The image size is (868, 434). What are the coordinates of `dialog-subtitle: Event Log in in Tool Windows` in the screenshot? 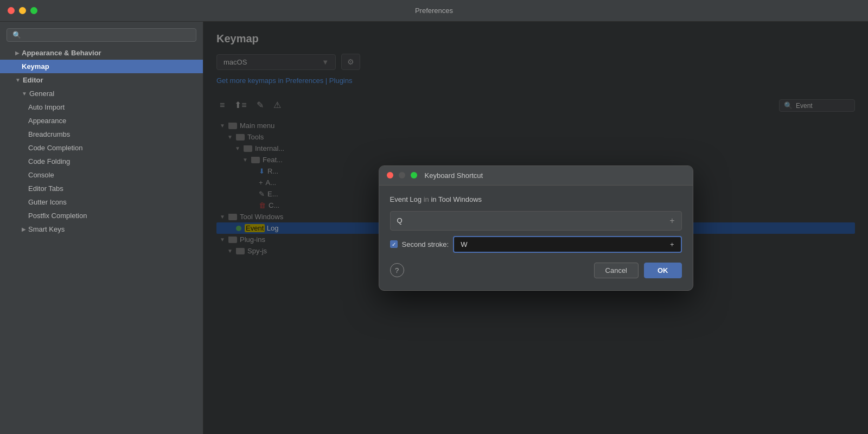 It's located at (536, 200).